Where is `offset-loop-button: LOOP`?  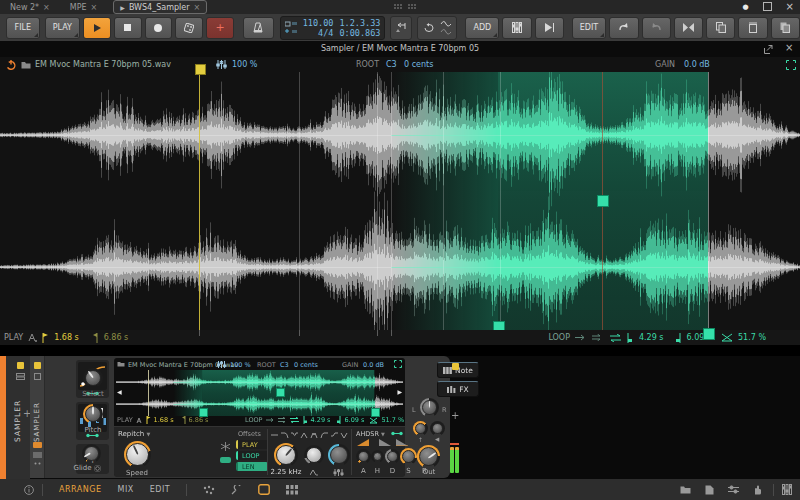
offset-loop-button: LOOP is located at coordinates (252, 456).